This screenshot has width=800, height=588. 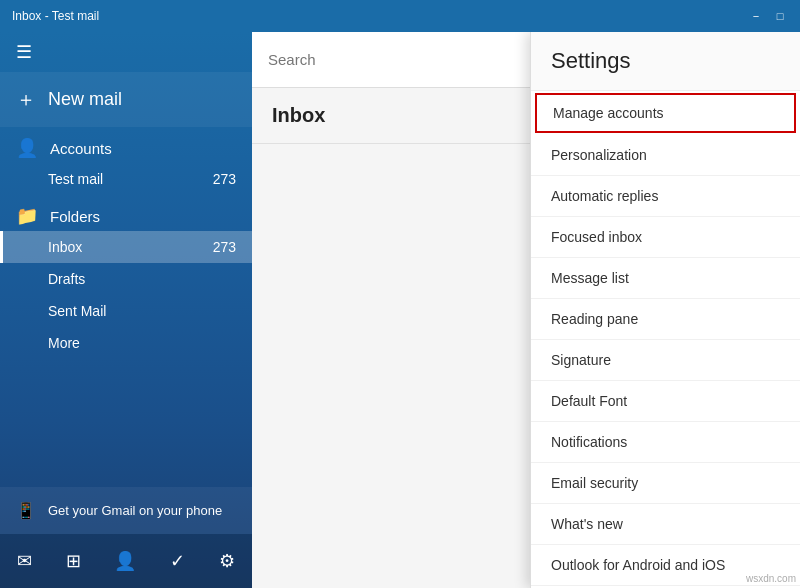 What do you see at coordinates (666, 62) in the screenshot?
I see `settings-title: Settings` at bounding box center [666, 62].